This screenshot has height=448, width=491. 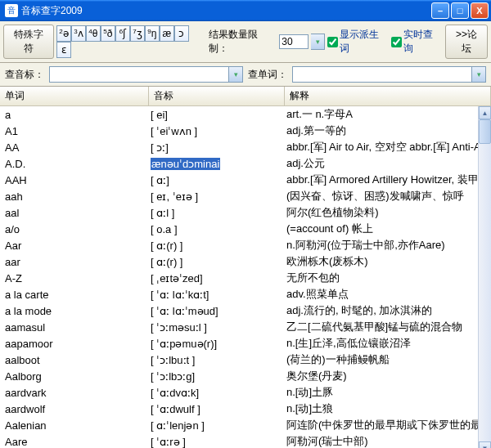 What do you see at coordinates (217, 392) in the screenshot?
I see `cell-ipa: [ ˈɑːdvɑːk]` at bounding box center [217, 392].